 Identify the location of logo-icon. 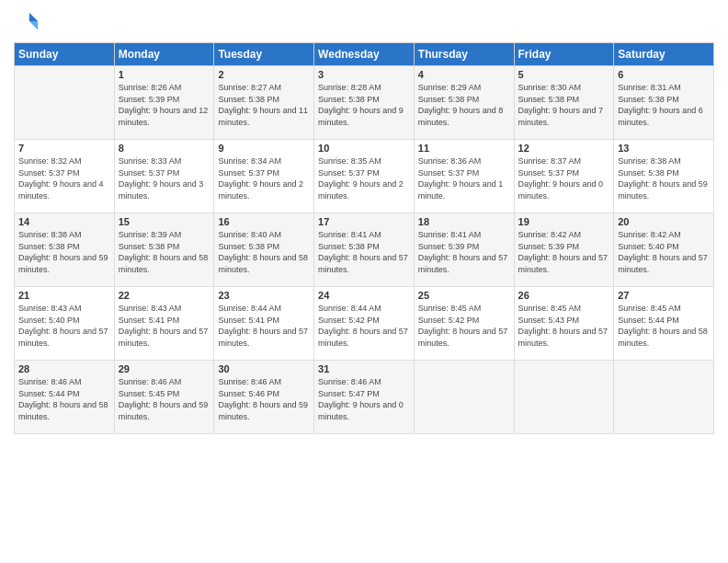
(27, 22).